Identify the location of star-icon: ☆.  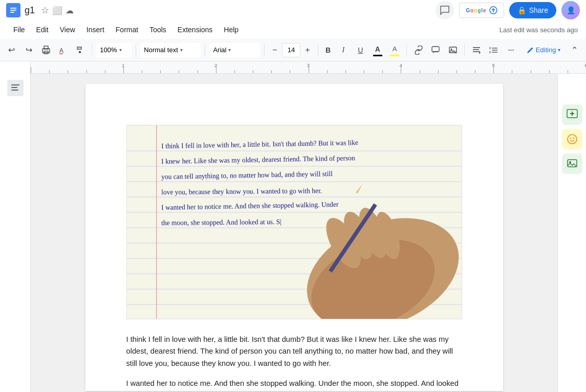
(45, 10).